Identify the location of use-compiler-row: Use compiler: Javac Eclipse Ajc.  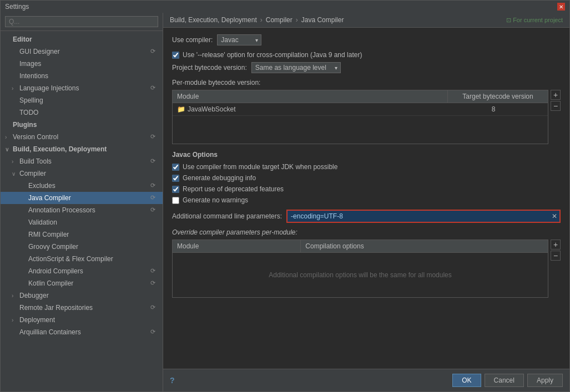
(366, 40).